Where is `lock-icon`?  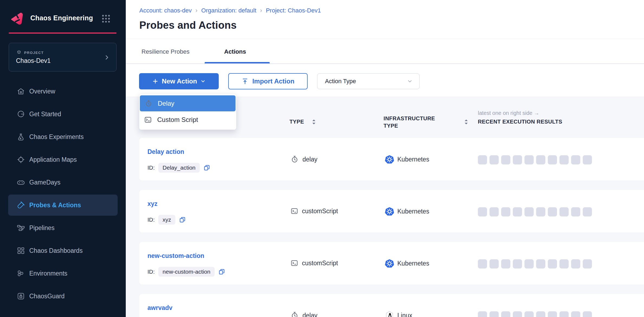
lock-icon is located at coordinates (21, 296).